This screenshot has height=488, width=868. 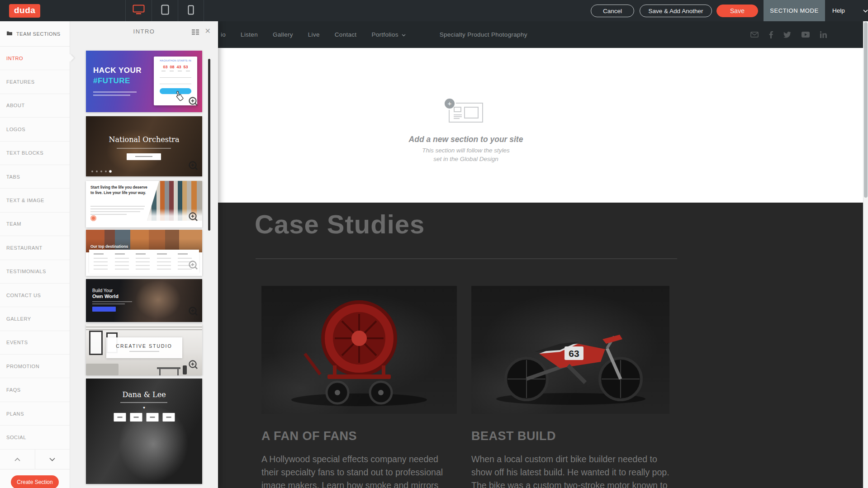 What do you see at coordinates (144, 156) in the screenshot?
I see `button-placeholder` at bounding box center [144, 156].